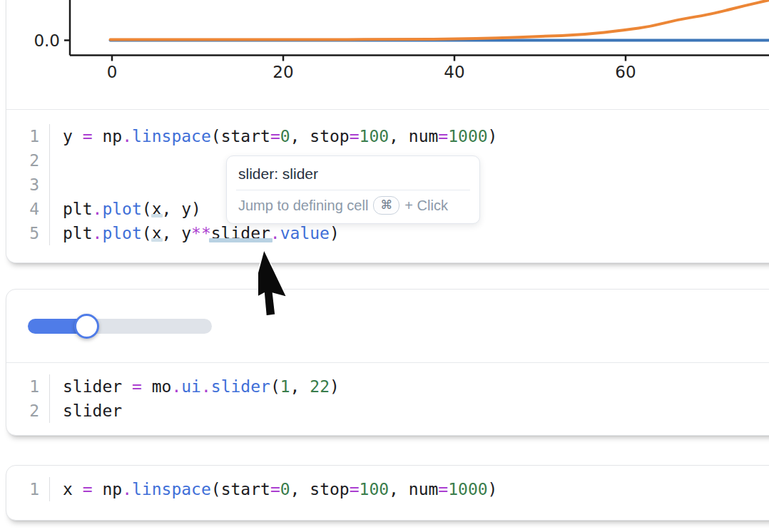 The height and width of the screenshot is (532, 769). Describe the element at coordinates (454, 72) in the screenshot. I see `svg-text: 40` at that location.